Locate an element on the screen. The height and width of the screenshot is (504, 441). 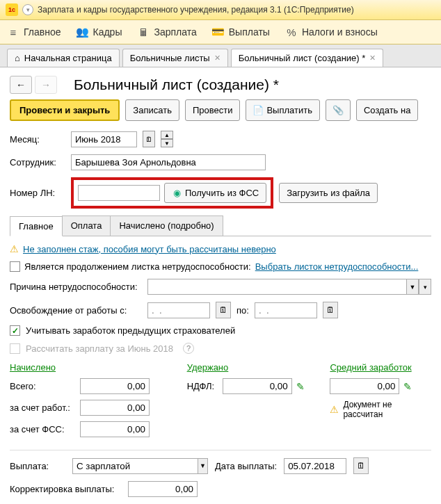
open-icon: ▾ is located at coordinates (425, 286).